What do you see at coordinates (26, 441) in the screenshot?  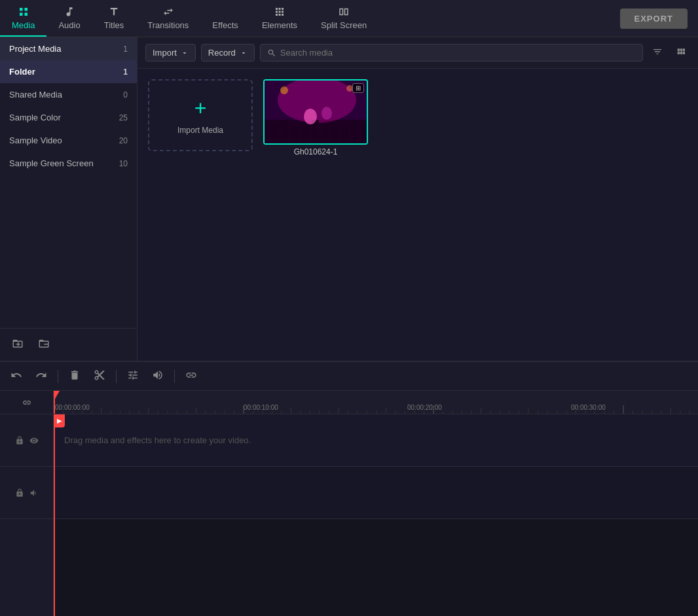 I see `track-control-video` at bounding box center [26, 441].